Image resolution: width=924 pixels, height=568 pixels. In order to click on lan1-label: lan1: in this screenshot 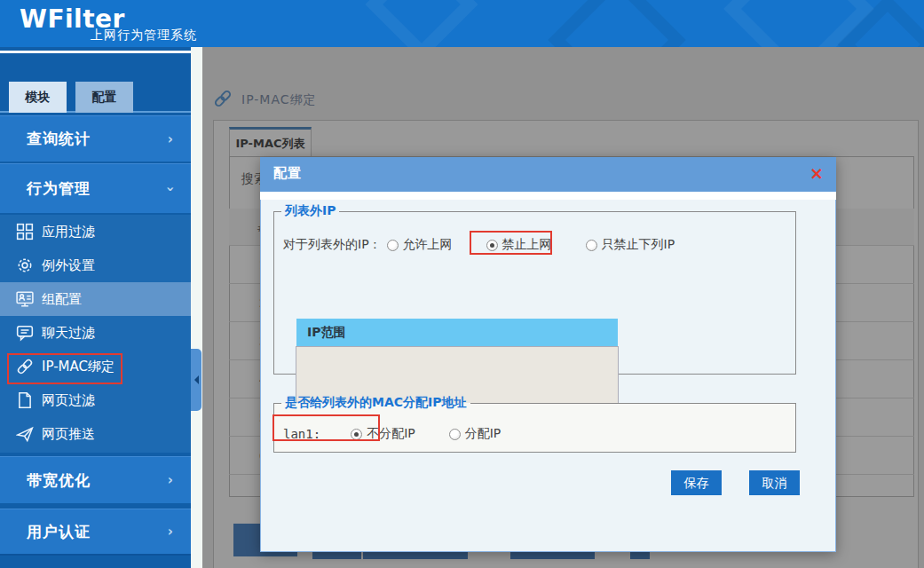, I will do `click(302, 434)`.